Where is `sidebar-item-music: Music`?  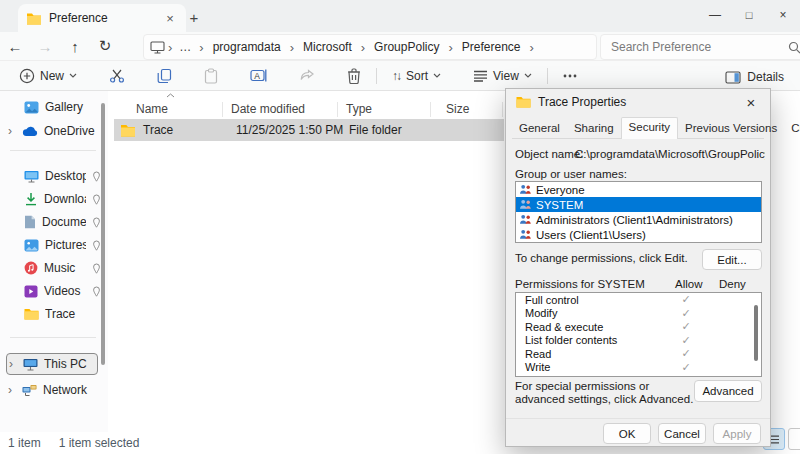 sidebar-item-music: Music is located at coordinates (54, 268).